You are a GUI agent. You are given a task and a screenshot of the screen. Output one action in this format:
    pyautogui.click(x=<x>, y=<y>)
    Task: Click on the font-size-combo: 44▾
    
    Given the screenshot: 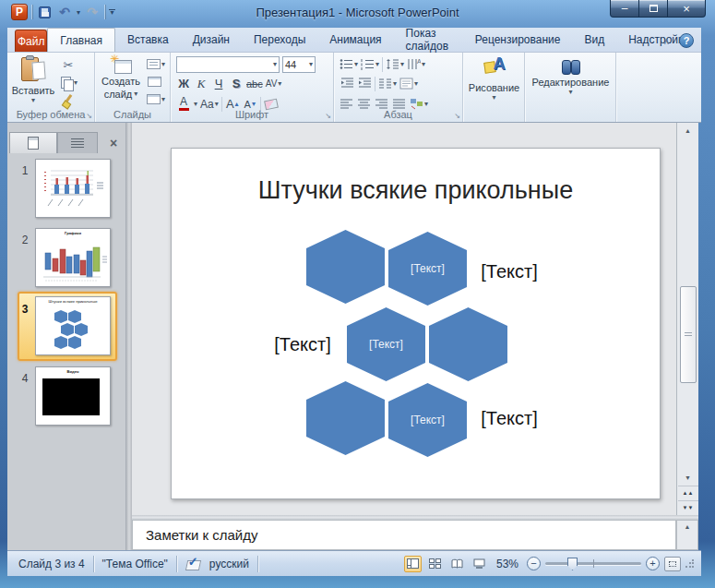 What is the action you would take?
    pyautogui.click(x=299, y=65)
    